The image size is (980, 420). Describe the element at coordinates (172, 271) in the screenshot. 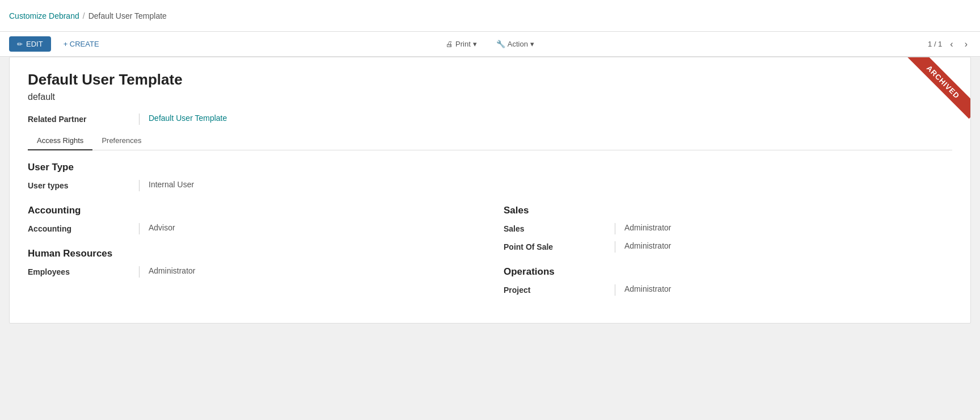

I see `employees-value: Administrator` at that location.